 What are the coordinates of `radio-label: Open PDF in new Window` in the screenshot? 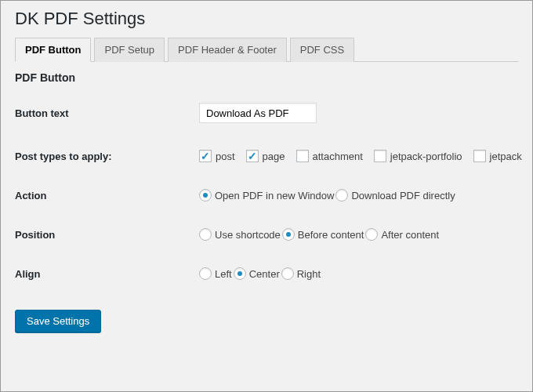 It's located at (274, 196).